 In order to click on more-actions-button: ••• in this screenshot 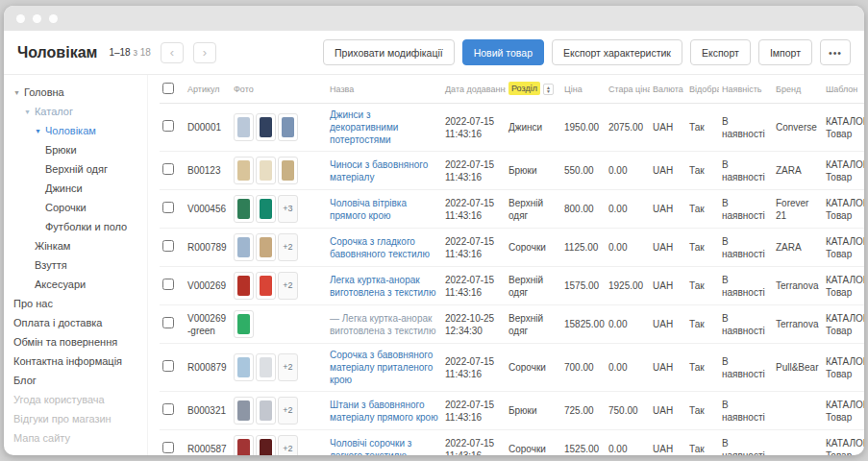, I will do `click(835, 52)`.